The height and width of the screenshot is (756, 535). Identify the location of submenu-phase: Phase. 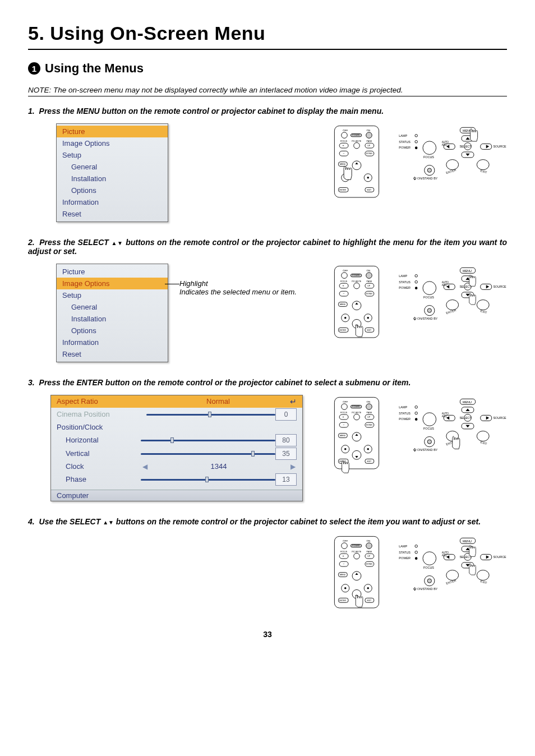
(103, 480).